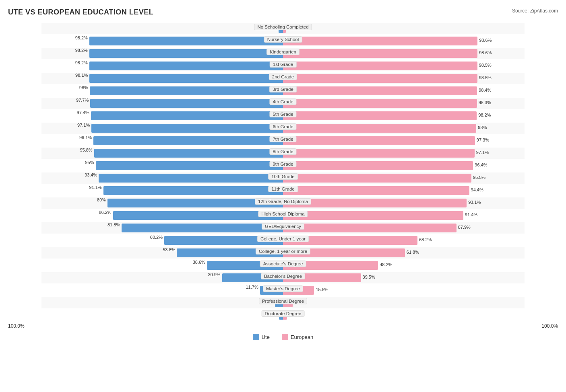  I want to click on european-value: 97.1%, so click(482, 152).